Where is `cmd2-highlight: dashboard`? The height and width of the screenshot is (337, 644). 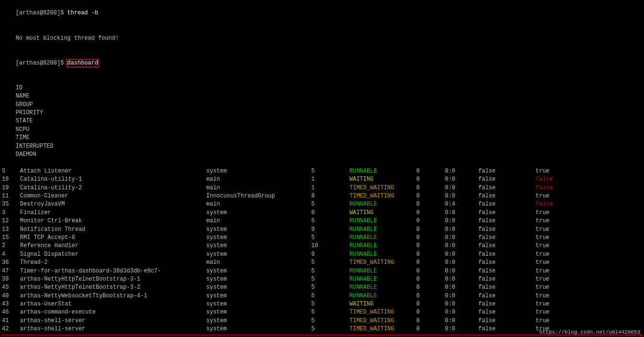
cmd2-highlight: dashboard is located at coordinates (83, 63).